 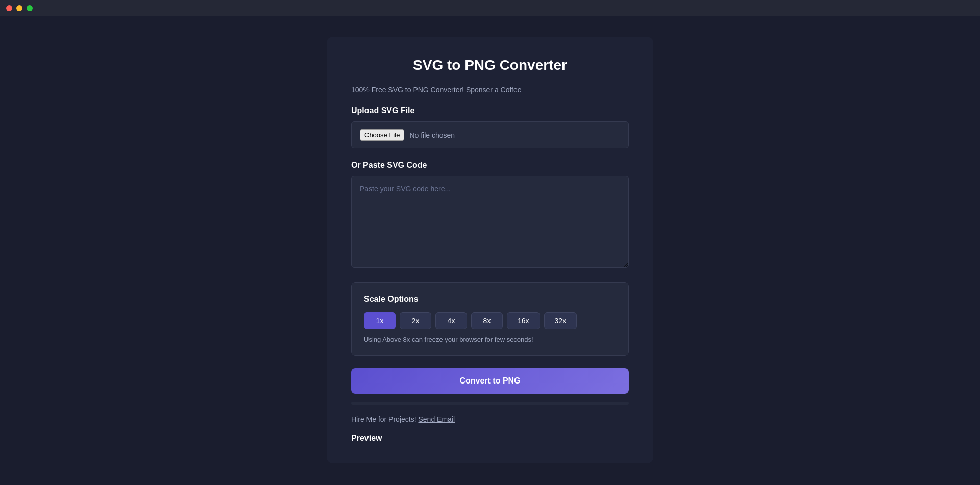 What do you see at coordinates (490, 299) in the screenshot?
I see `scale-options-title: Scale Options` at bounding box center [490, 299].